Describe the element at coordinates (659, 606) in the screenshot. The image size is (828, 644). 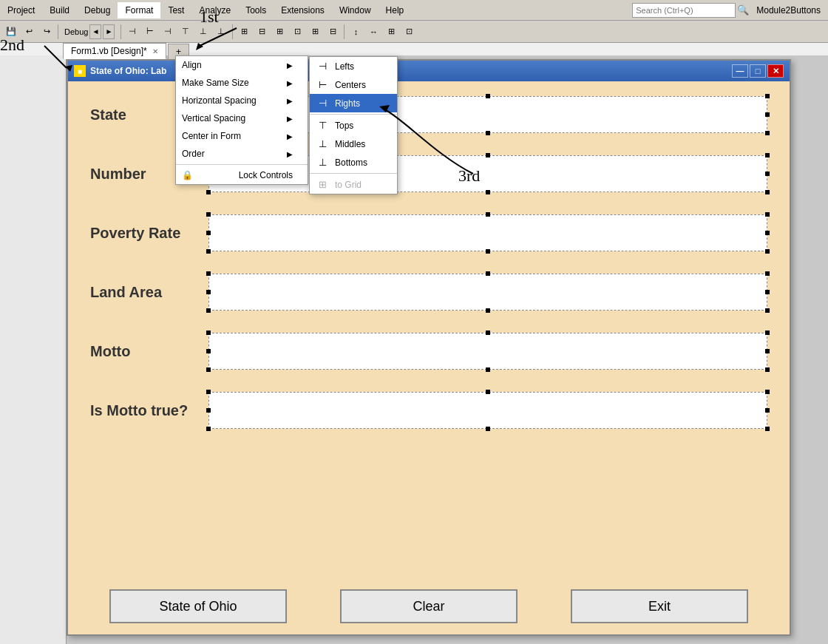
I see `exit-button: Exit` at that location.